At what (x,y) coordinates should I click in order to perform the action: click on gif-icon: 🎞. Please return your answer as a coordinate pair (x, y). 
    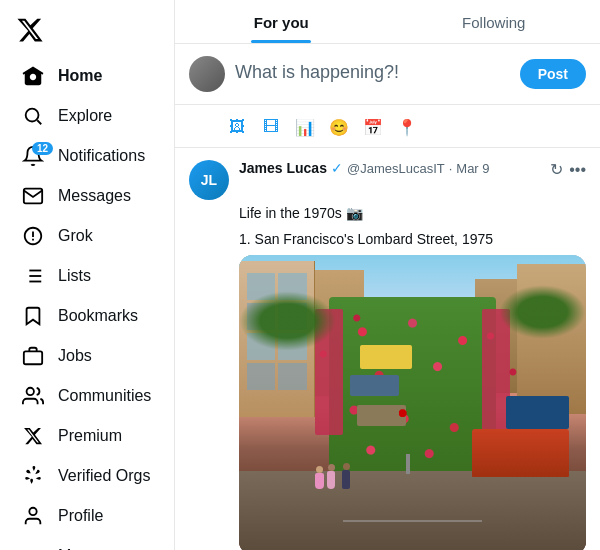
    Looking at the image, I should click on (271, 127).